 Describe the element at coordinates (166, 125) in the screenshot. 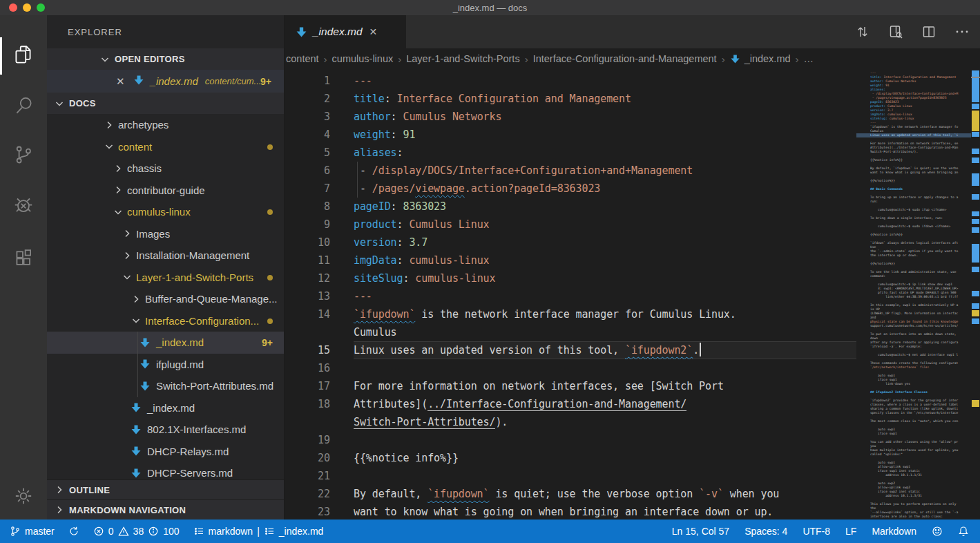

I see `tree-item-archetypes: archetypes` at that location.